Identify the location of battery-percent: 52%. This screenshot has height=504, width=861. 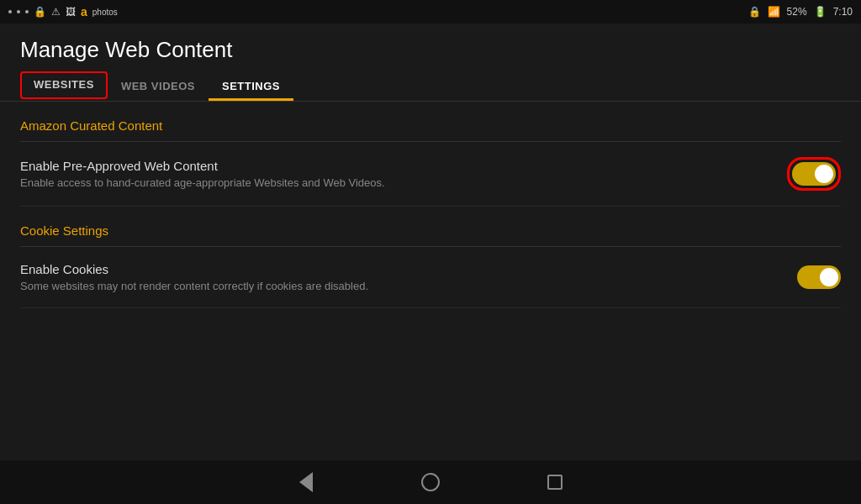
(797, 12).